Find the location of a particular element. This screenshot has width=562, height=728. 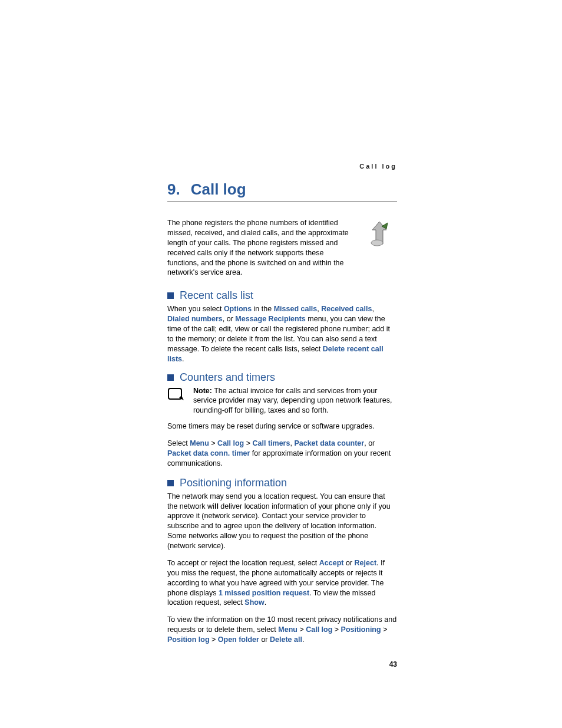

section-heading-recent: Recent calls list is located at coordinates (282, 296).